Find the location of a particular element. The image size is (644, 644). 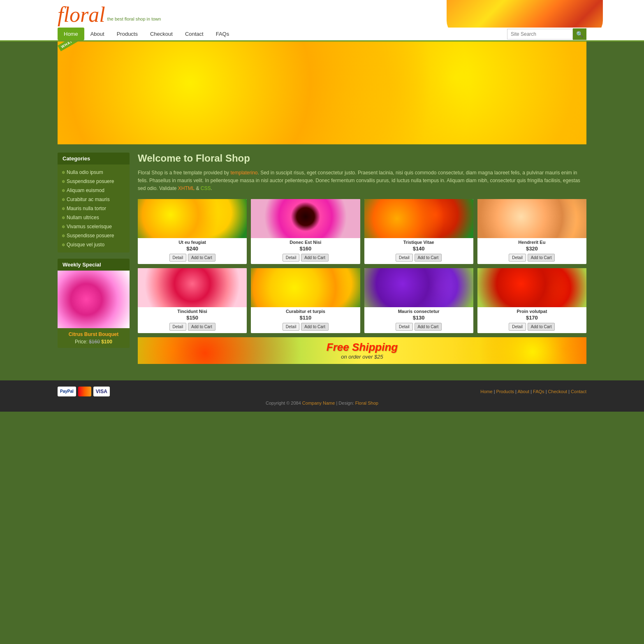

footer-contact: Contact is located at coordinates (579, 391).